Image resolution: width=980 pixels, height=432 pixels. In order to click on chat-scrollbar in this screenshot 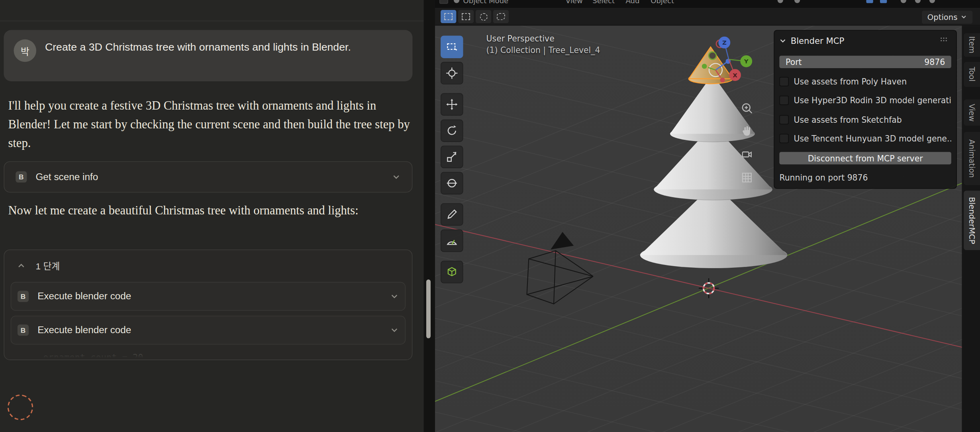, I will do `click(429, 308)`.